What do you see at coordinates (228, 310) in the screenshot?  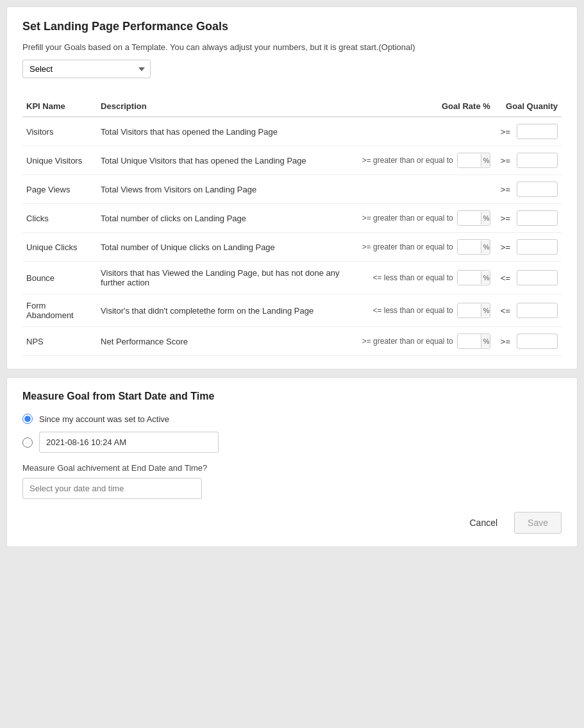 I see `kpi-desc-cell: Visitor's that didn't completethe form o…` at bounding box center [228, 310].